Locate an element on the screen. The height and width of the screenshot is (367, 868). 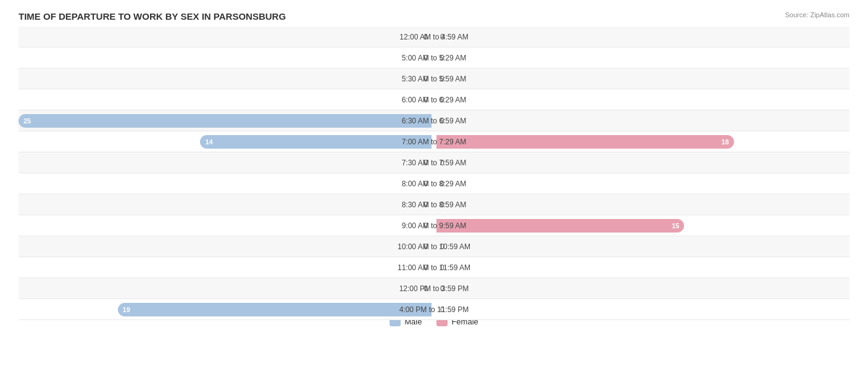
table-row: 012:00 PM to 3:59 PM0 is located at coordinates (434, 289).